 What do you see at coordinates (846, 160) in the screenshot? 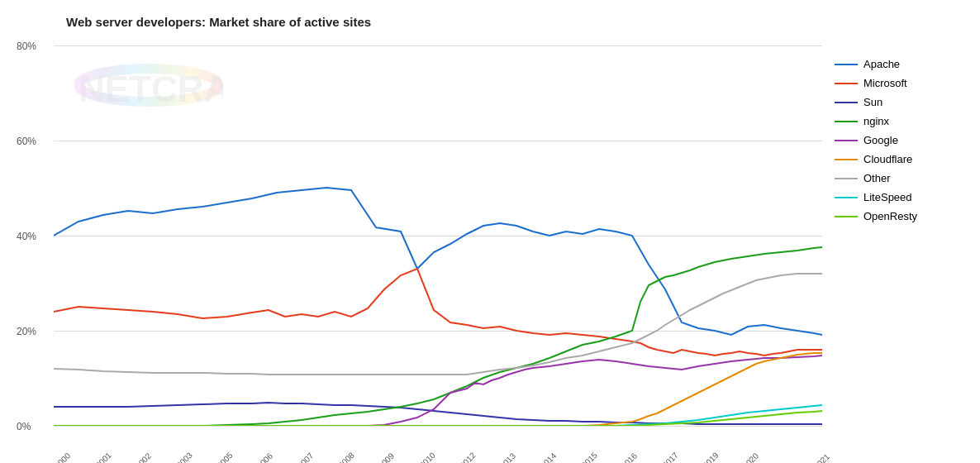
I see `legend-line-cloudflare` at bounding box center [846, 160].